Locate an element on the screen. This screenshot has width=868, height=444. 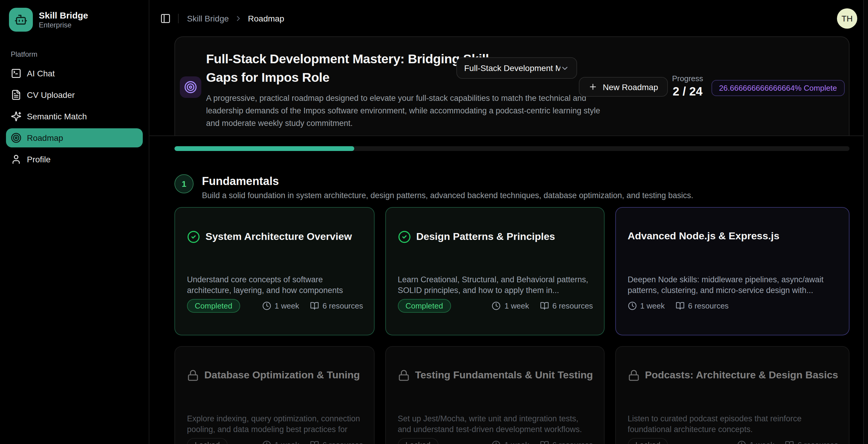
course-card: Database Optimization & TuningExplore in… is located at coordinates (274, 395).